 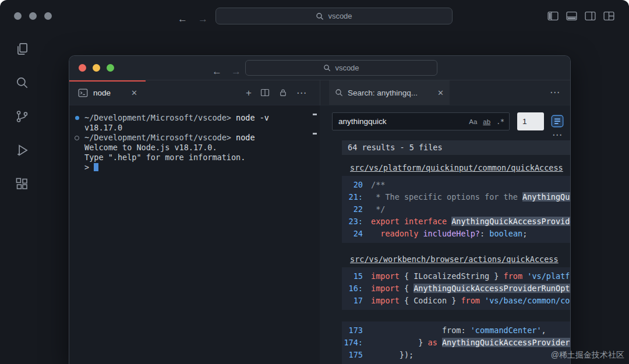 I want to click on search-tab-label: Search: anythingq..., so click(x=383, y=93).